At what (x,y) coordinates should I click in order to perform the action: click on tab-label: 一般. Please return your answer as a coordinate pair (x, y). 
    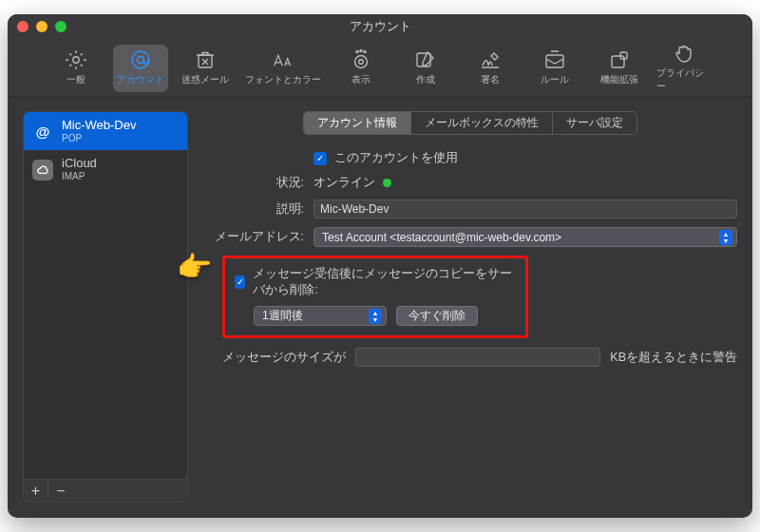
    Looking at the image, I should click on (76, 80).